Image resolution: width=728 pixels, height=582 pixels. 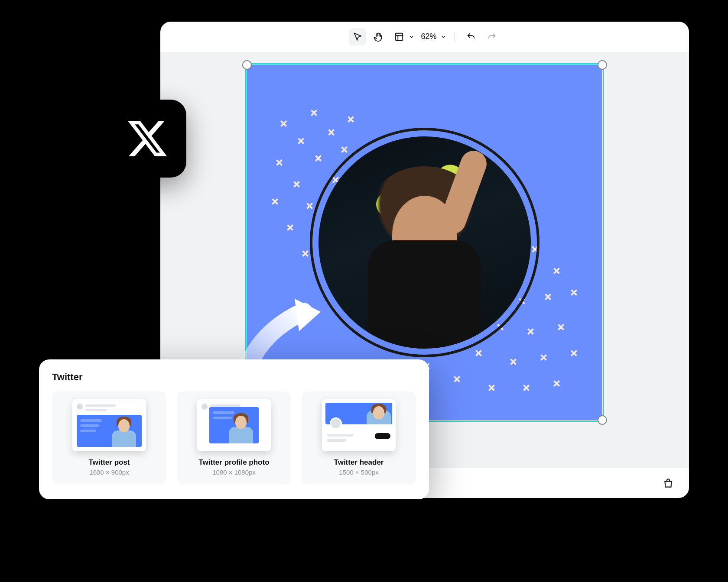 I want to click on layout-tool, so click(x=399, y=37).